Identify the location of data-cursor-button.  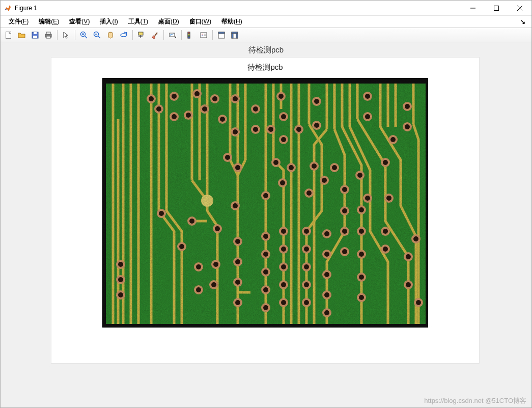
(142, 35).